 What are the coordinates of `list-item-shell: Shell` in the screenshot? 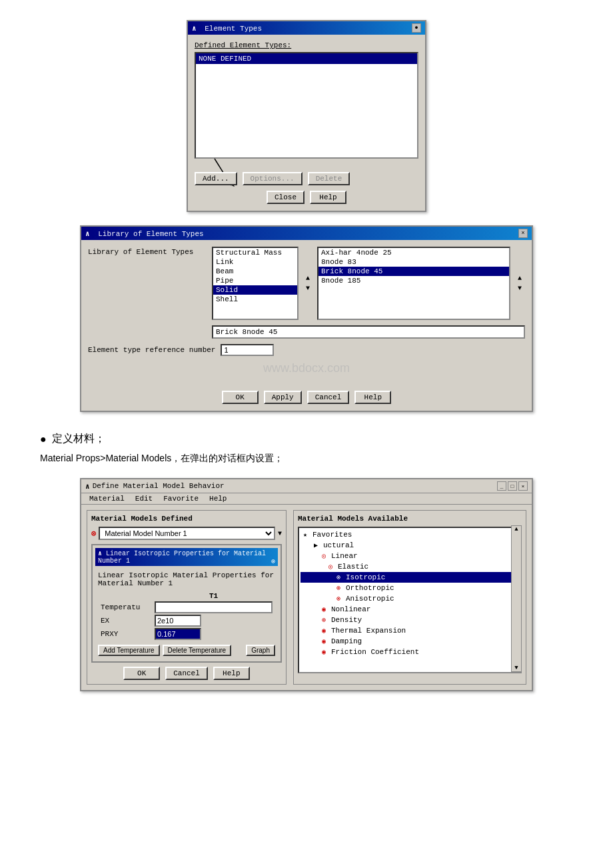 It's located at (255, 299).